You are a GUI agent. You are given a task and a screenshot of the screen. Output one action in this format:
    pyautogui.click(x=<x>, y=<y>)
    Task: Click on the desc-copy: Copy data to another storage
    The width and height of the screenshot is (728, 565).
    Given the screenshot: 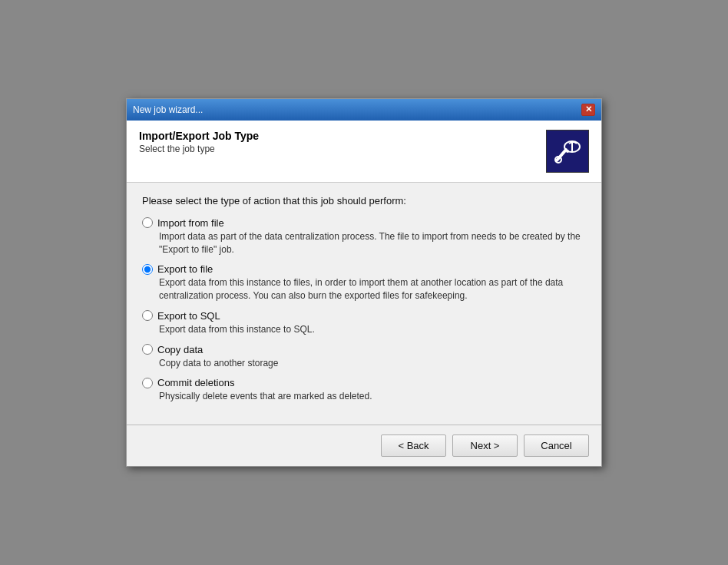 What is the action you would take?
    pyautogui.click(x=372, y=364)
    